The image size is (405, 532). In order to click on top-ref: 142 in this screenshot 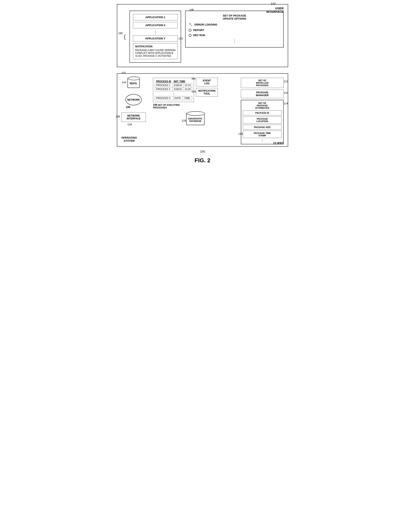, I will do `click(273, 4)`.